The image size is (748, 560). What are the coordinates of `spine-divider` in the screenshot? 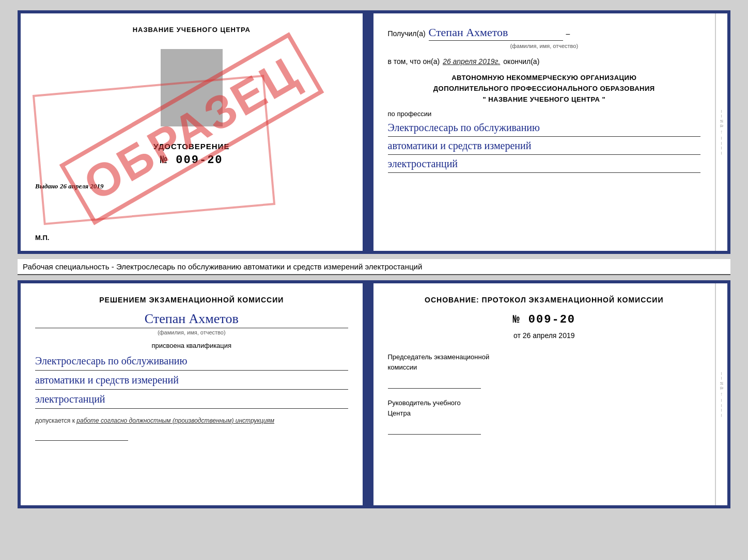 It's located at (369, 132).